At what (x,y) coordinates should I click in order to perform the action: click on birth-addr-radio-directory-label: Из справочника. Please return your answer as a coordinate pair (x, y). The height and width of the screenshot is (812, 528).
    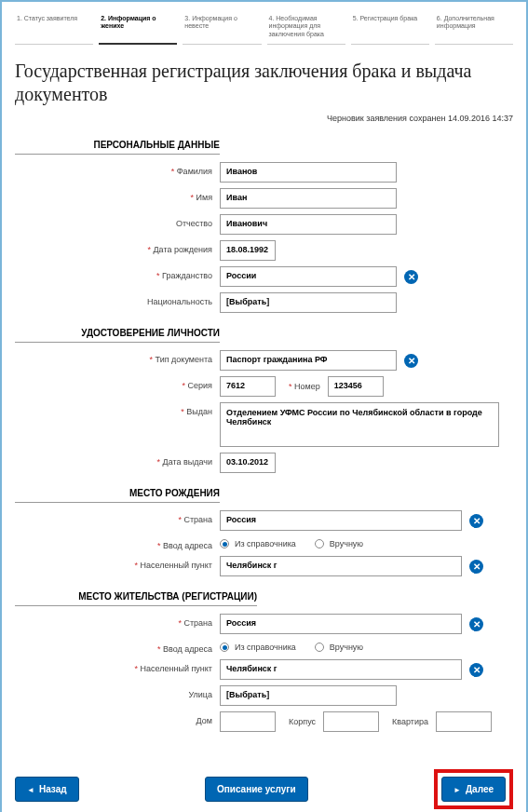
    Looking at the image, I should click on (265, 544).